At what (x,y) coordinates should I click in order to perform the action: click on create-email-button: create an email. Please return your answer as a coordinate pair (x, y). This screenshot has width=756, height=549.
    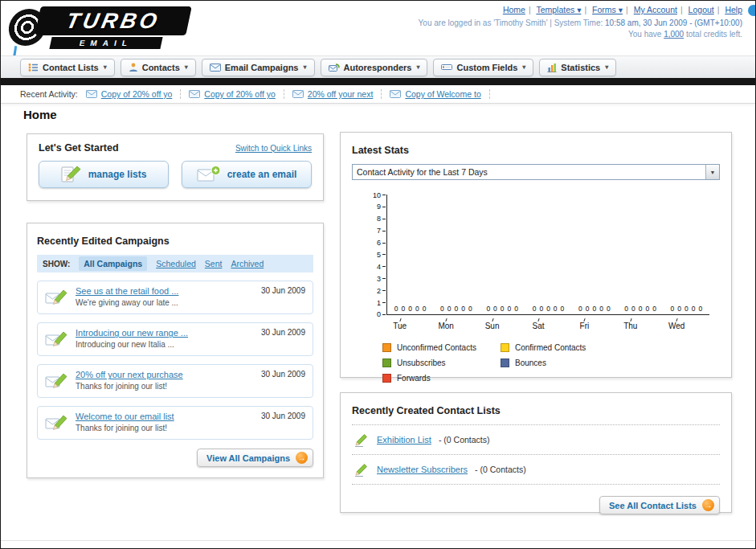
    Looking at the image, I should click on (247, 174).